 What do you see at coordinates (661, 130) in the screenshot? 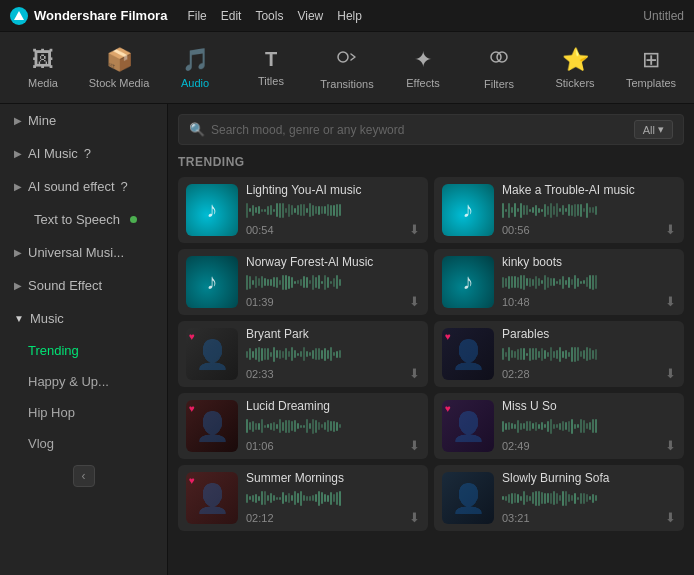
I see `search-filter-chevron-icon: ▾` at bounding box center [661, 130].